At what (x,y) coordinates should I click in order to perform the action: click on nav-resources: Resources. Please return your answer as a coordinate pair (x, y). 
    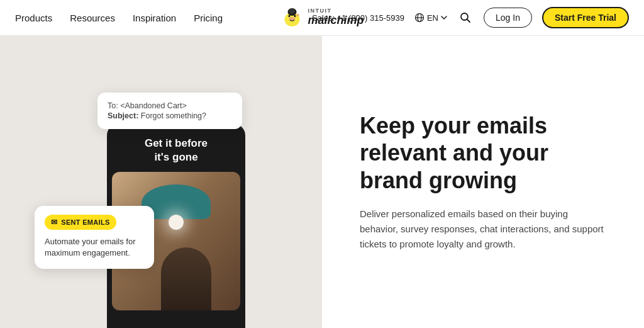
    Looking at the image, I should click on (92, 18).